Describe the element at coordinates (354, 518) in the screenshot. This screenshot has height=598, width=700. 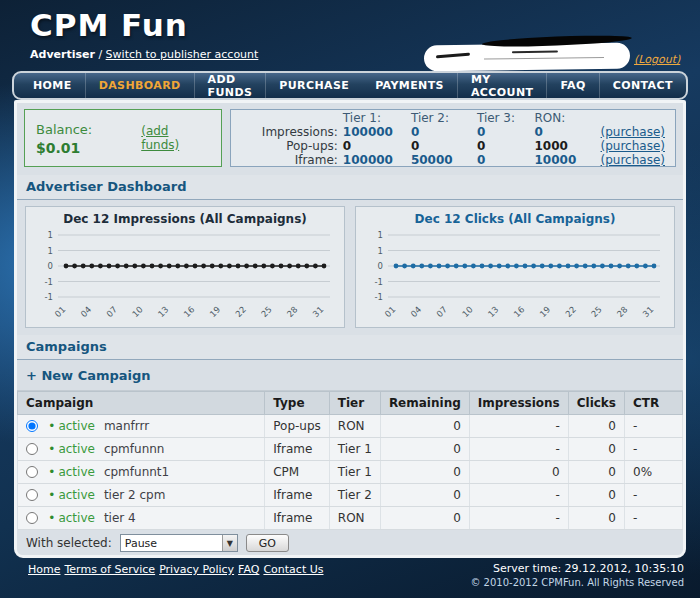
I see `campaign-tier: RON` at that location.